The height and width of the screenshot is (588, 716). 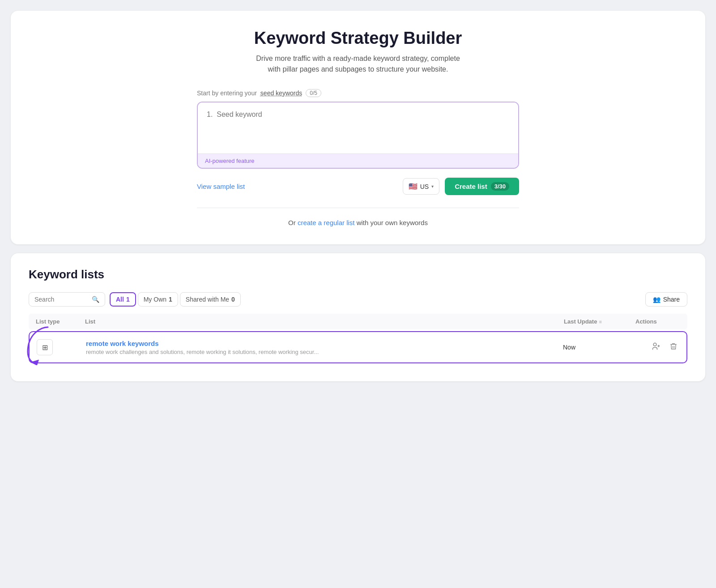 I want to click on seed-keywords-link: seed keywords, so click(x=281, y=93).